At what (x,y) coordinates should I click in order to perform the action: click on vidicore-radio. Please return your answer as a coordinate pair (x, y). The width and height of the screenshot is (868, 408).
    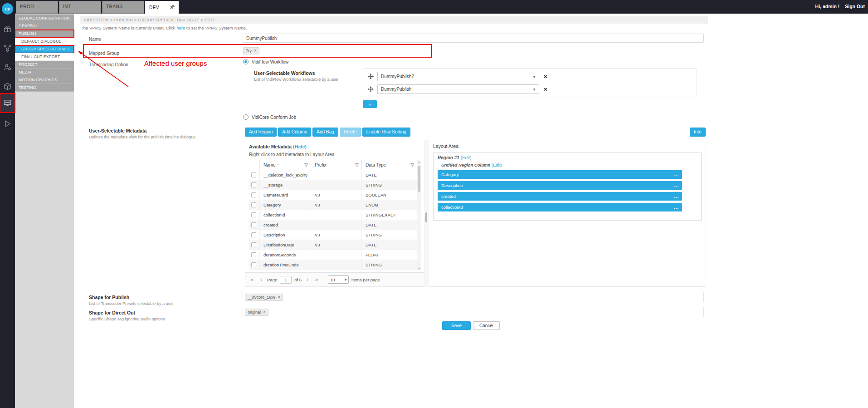
    Looking at the image, I should click on (246, 117).